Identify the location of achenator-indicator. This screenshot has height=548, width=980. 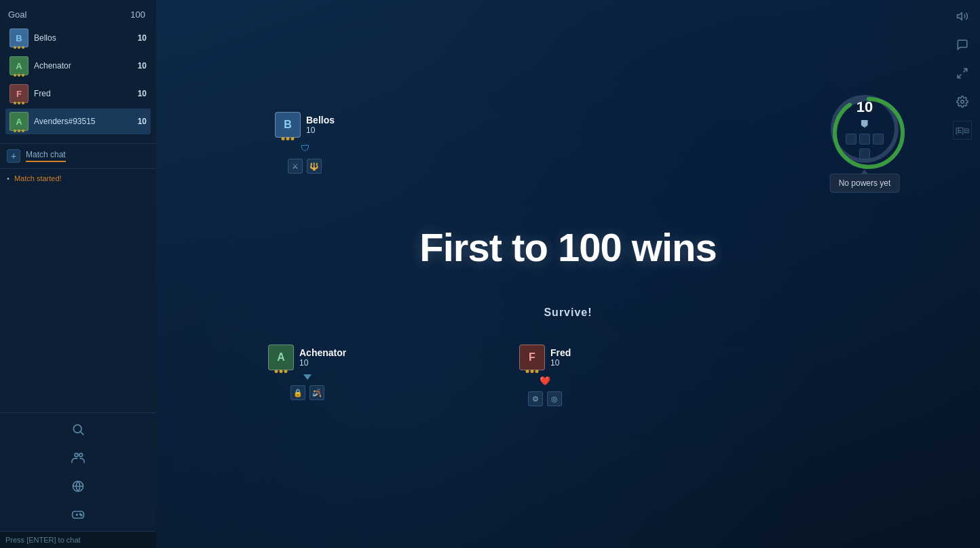
(307, 377).